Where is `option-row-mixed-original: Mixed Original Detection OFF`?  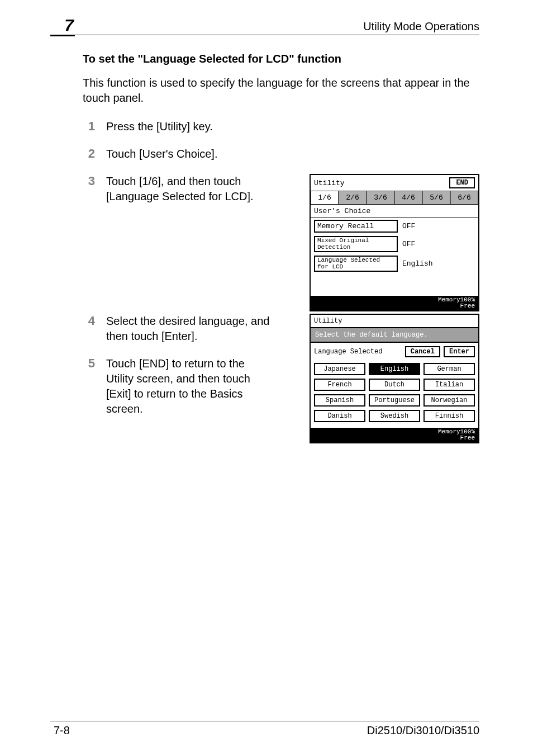
option-row-mixed-original: Mixed Original Detection OFF is located at coordinates (394, 244).